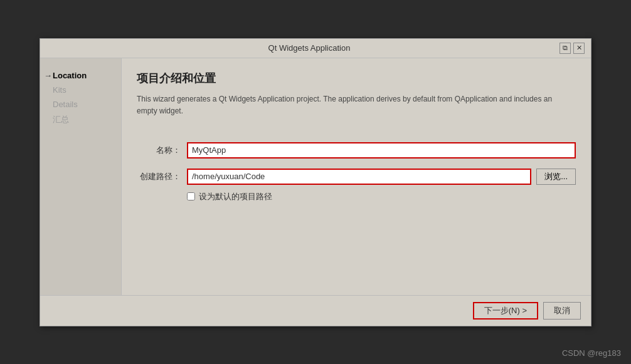  Describe the element at coordinates (591, 353) in the screenshot. I see `watermark: CSDN @reg183` at that location.